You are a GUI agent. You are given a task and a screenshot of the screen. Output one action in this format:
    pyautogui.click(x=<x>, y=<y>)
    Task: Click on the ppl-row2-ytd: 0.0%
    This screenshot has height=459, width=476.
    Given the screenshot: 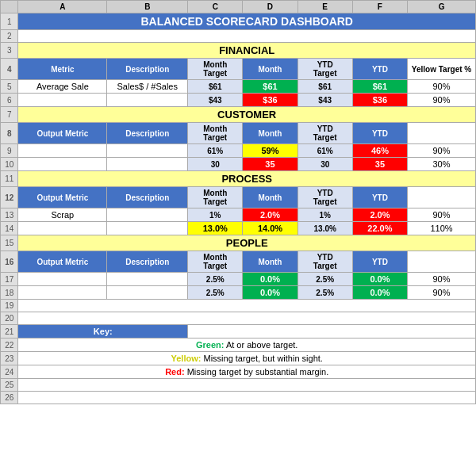 What is the action you would take?
    pyautogui.click(x=379, y=293)
    